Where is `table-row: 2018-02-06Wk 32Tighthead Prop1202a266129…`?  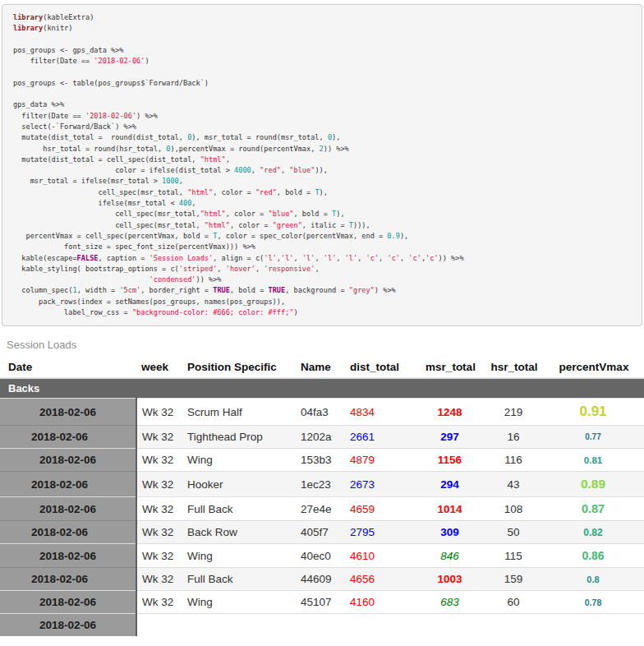 table-row: 2018-02-06Wk 32Tighthead Prop1202a266129… is located at coordinates (322, 437).